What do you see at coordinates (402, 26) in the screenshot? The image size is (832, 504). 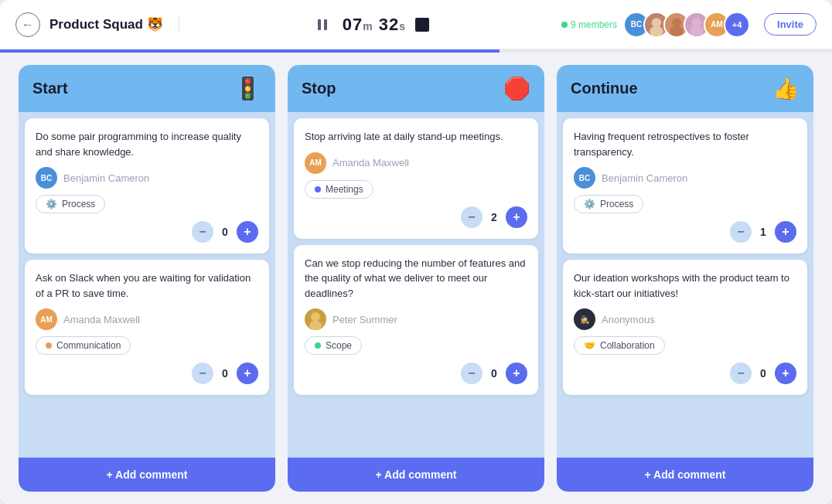 I see `timer-s-label: s` at bounding box center [402, 26].